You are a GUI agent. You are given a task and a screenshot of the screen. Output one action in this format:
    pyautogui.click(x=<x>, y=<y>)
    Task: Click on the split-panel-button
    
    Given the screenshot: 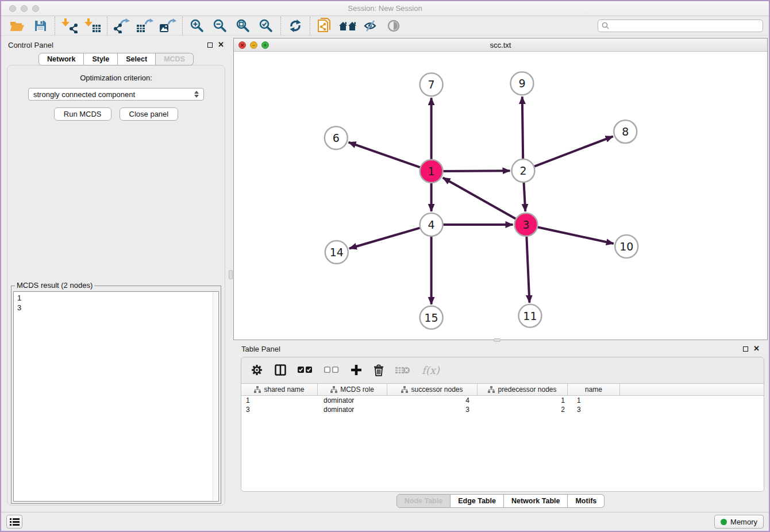 What is the action you would take?
    pyautogui.click(x=280, y=370)
    